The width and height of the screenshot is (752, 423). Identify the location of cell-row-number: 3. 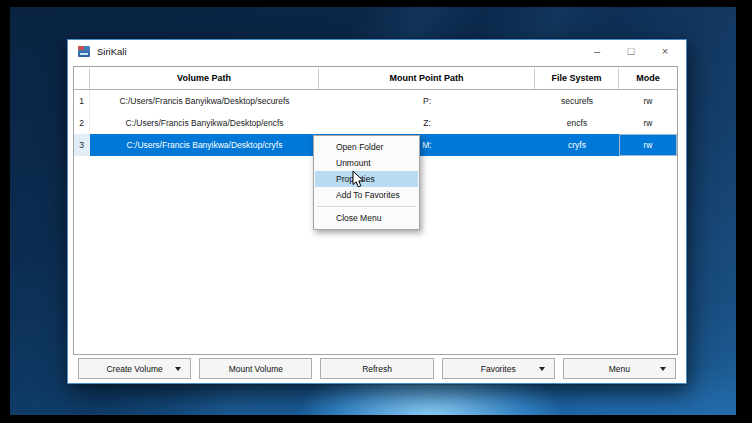
(82, 145).